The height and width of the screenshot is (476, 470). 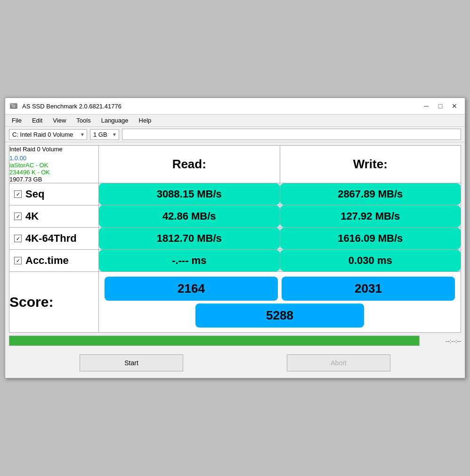 I want to click on drive-name: Intel Raid 0 Volume, so click(x=54, y=149).